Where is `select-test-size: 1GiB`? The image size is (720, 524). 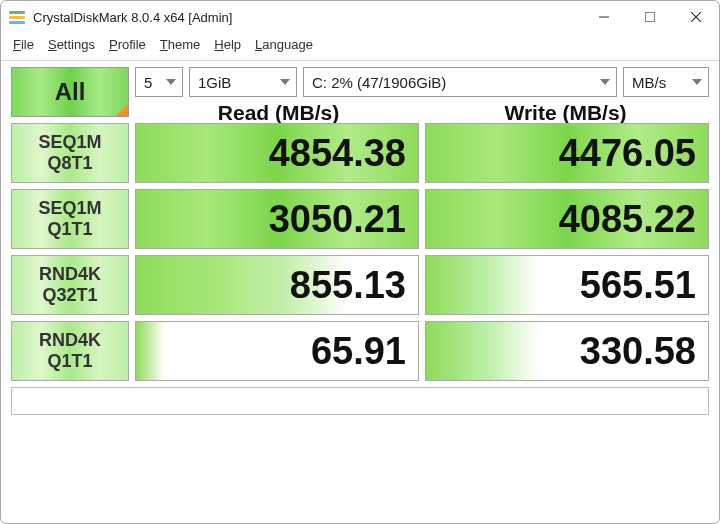 select-test-size: 1GiB is located at coordinates (243, 82).